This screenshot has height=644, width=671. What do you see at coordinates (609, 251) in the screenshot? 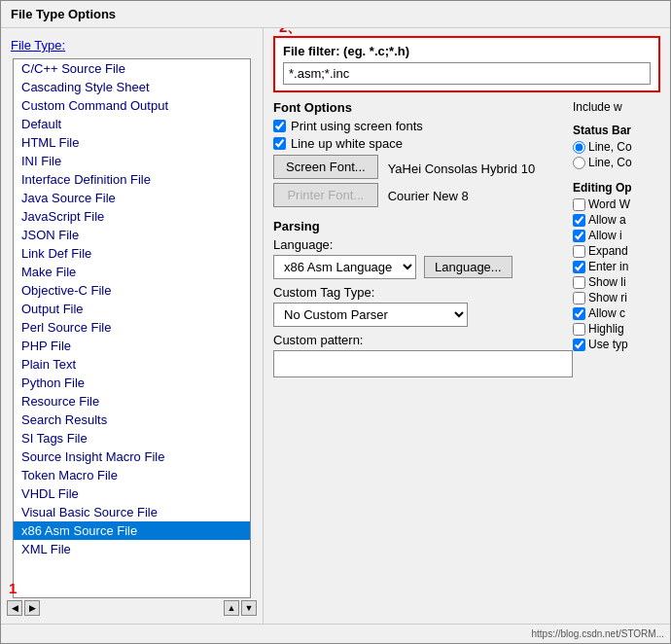
I see `editing-option-label: Expand` at bounding box center [609, 251].